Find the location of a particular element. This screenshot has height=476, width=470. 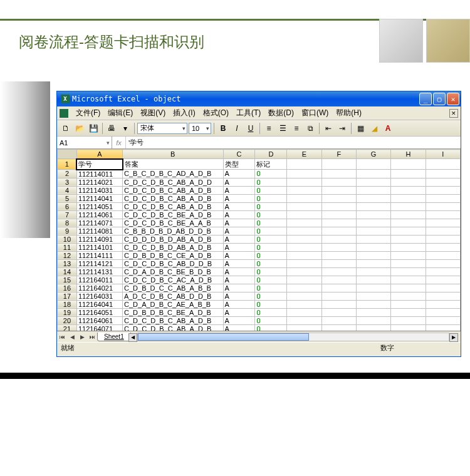

cell: C_D_D_D_B_D_AB_A_D_B is located at coordinates (173, 239).